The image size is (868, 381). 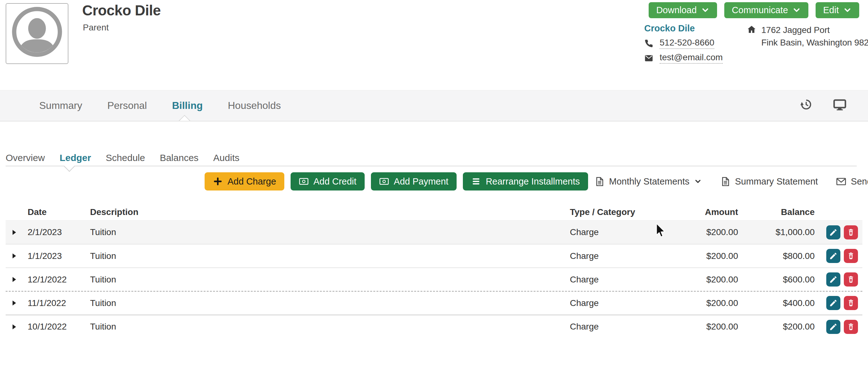 I want to click on row-balance: $200.00, so click(x=776, y=327).